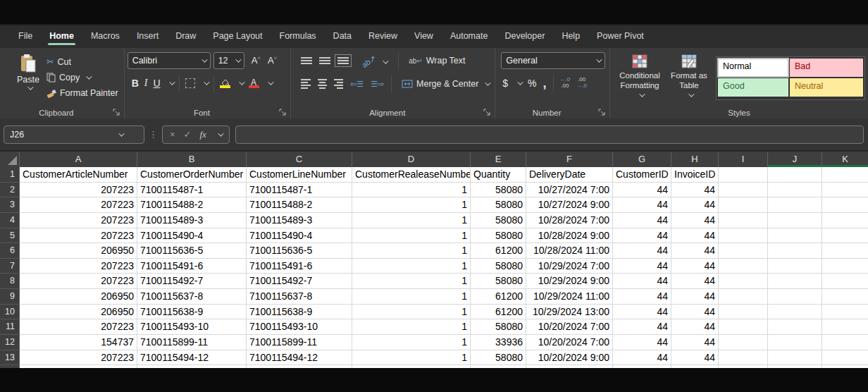  What do you see at coordinates (826, 68) in the screenshot?
I see `style-cell-bad: Bad` at bounding box center [826, 68].